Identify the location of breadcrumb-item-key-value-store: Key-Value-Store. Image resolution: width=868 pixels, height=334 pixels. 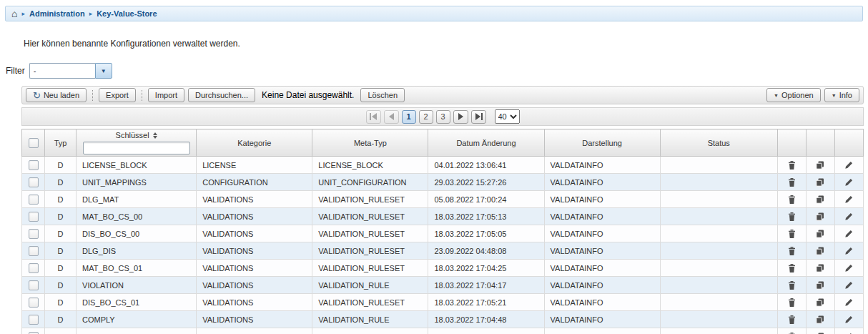
(127, 14).